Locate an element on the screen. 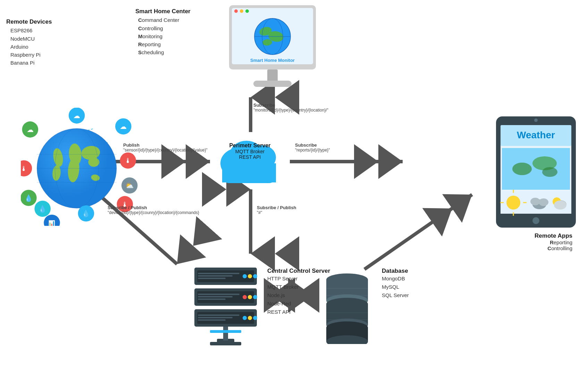 This screenshot has height=385, width=588. server-rack-svg is located at coordinates (226, 306).